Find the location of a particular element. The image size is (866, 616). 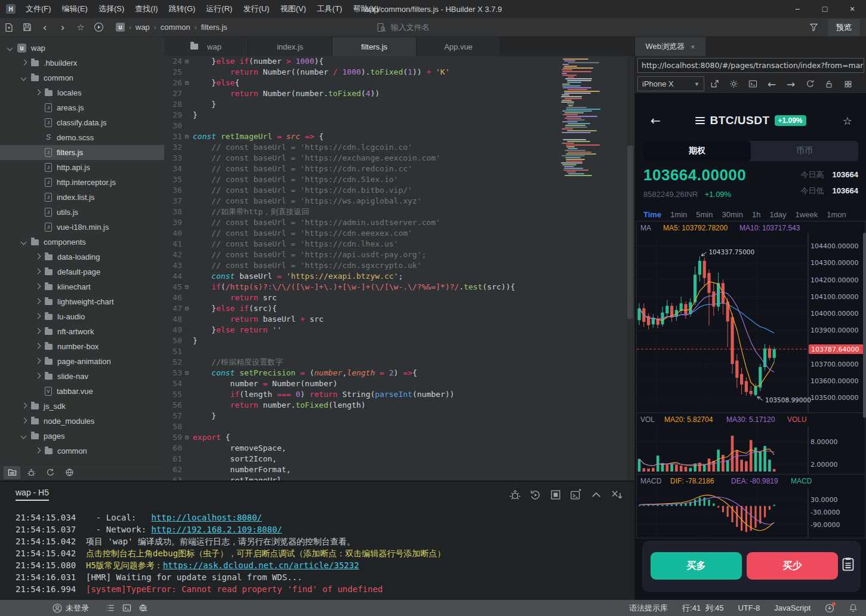

breadcrumb-item-common: common is located at coordinates (175, 27).